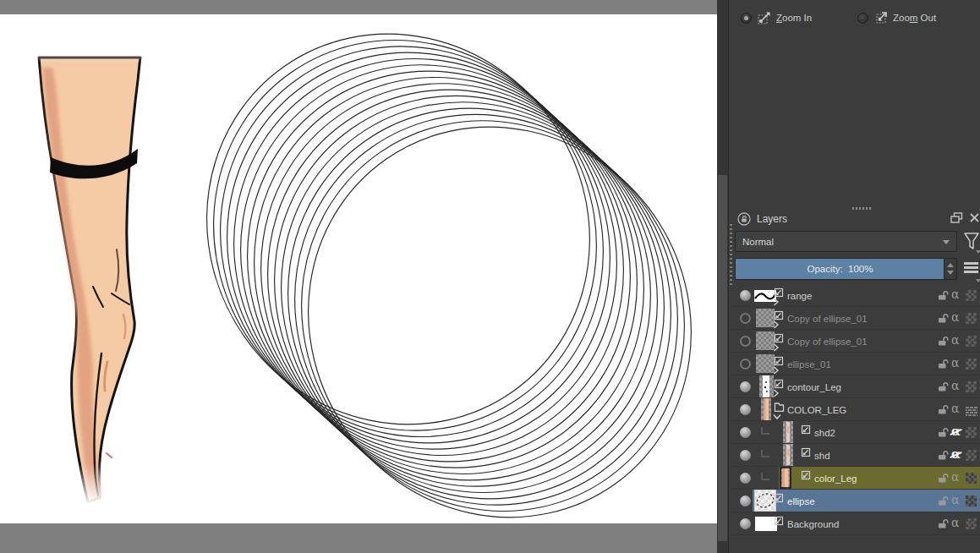 The height and width of the screenshot is (553, 980). I want to click on layers-docker-title: Layers, so click(772, 219).